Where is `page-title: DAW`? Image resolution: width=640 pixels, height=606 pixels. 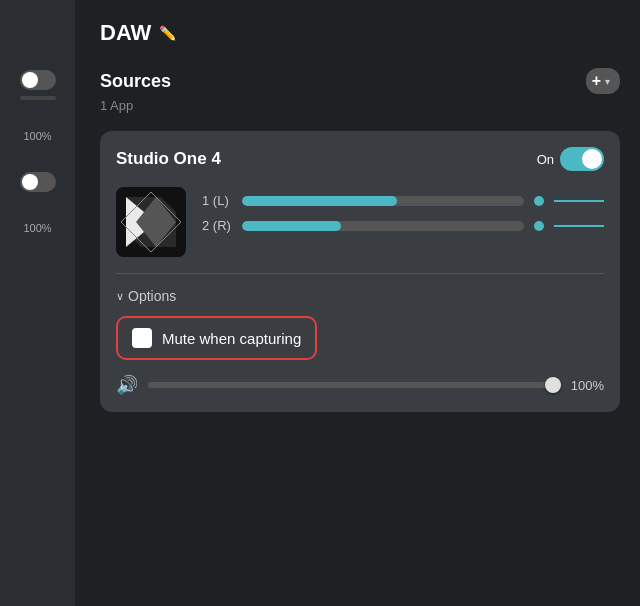 page-title: DAW is located at coordinates (126, 33).